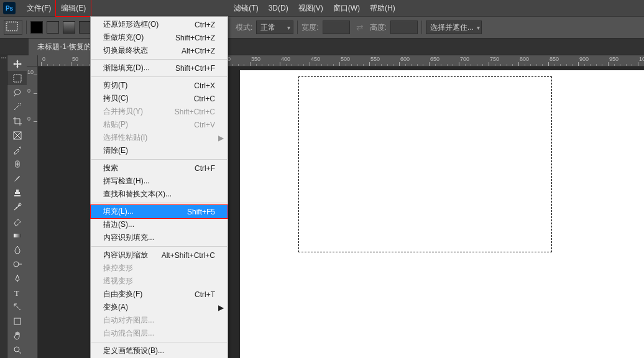 The height and width of the screenshot is (358, 644). What do you see at coordinates (39, 8) in the screenshot?
I see `menu-file: 文件(F)` at bounding box center [39, 8].